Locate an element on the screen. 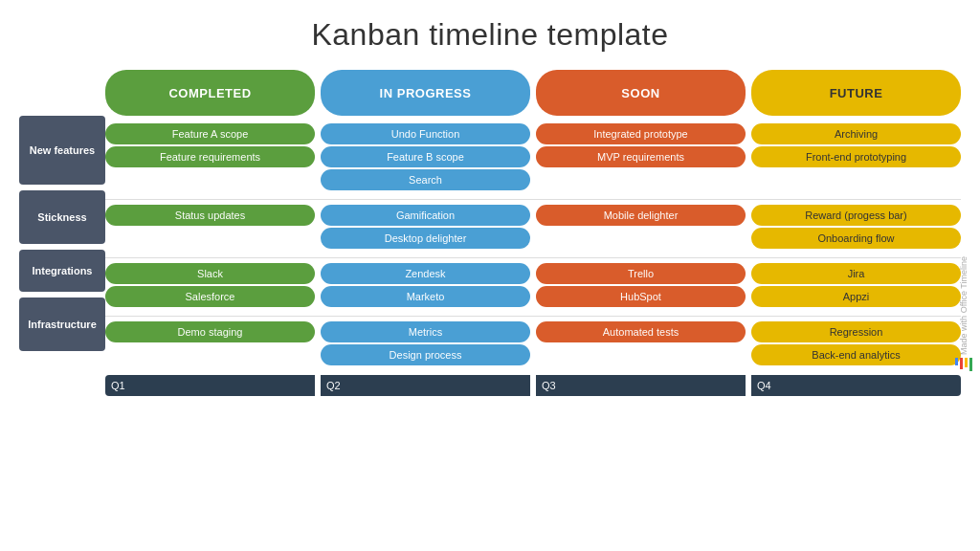  timeline-bar: Q1 Q2 Q3 Q4 is located at coordinates (533, 386).